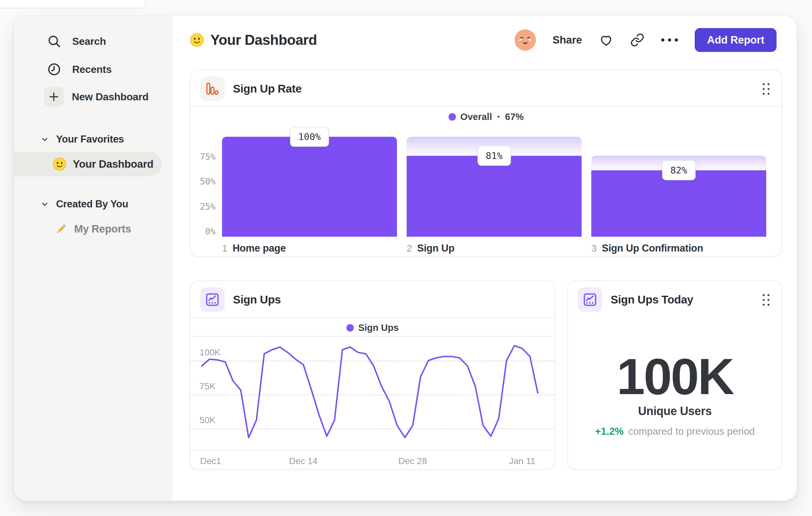 The height and width of the screenshot is (516, 812). I want to click on sign-ups-line, so click(373, 393).